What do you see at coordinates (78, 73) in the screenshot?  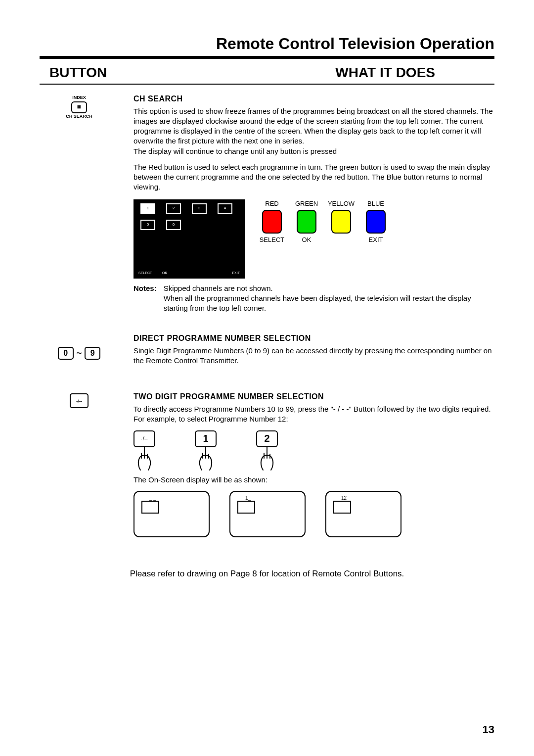 I see `col-button: BUTTON` at bounding box center [78, 73].